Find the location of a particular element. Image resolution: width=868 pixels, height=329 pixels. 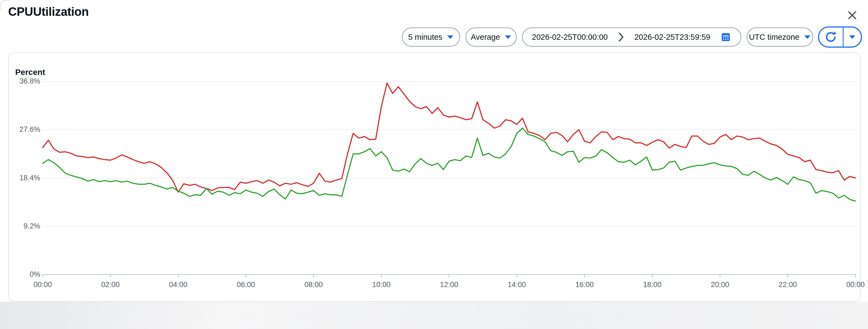

x-tick-label: 22:00 is located at coordinates (788, 285).